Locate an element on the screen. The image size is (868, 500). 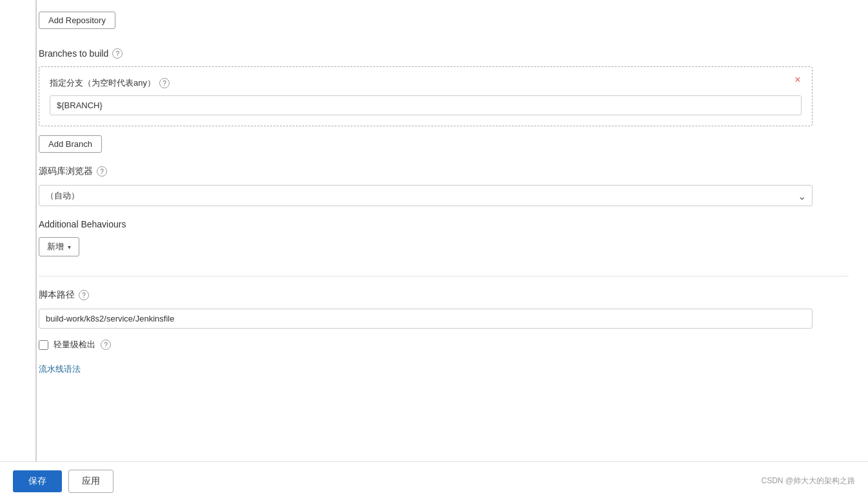
branch-card: 指定分支（为空时代表any） ? × is located at coordinates (426, 97).